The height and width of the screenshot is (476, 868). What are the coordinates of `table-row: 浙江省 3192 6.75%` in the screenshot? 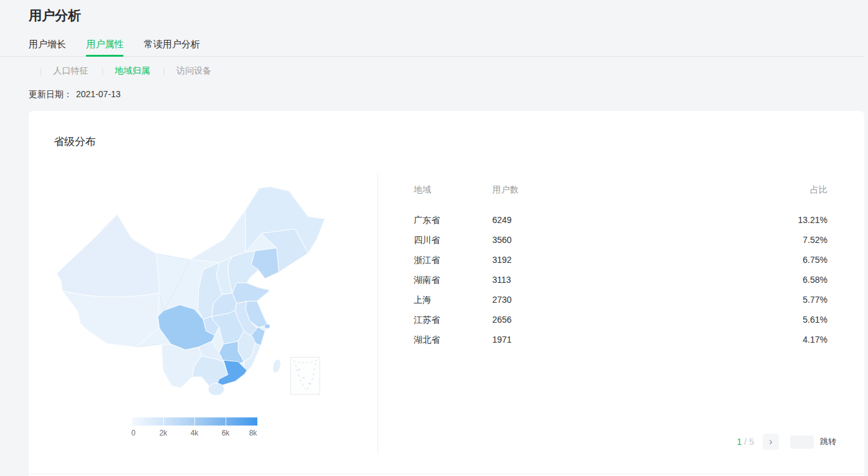 It's located at (621, 260).